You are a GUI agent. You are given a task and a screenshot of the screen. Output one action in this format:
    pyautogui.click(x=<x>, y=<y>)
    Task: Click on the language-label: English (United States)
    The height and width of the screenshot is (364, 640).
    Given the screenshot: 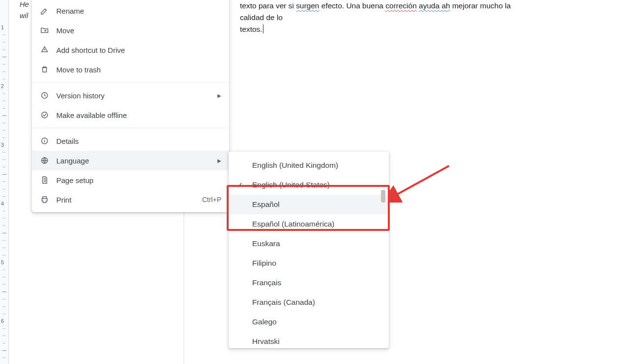 What is the action you would take?
    pyautogui.click(x=291, y=185)
    